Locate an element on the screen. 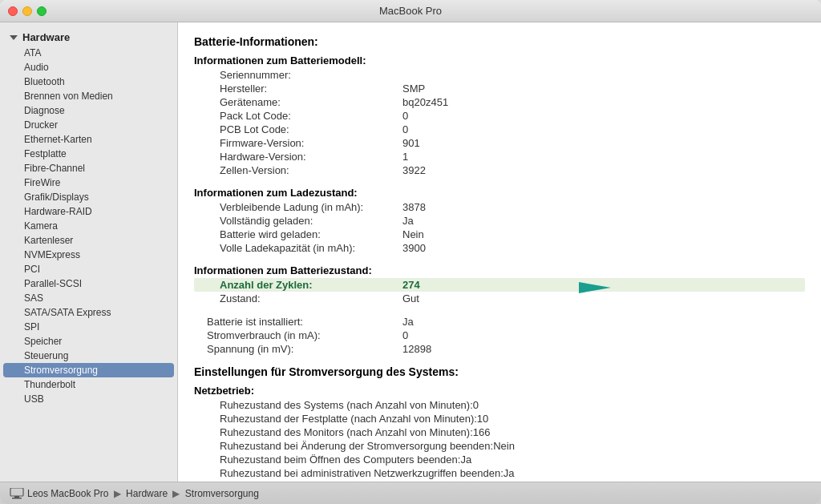  titlebar: MacBook Pro is located at coordinates (410, 11).